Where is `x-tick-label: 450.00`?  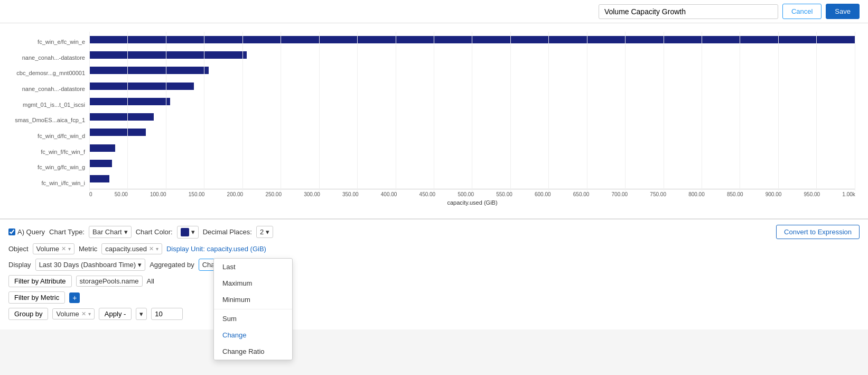
x-tick-label: 450.00 is located at coordinates (428, 195).